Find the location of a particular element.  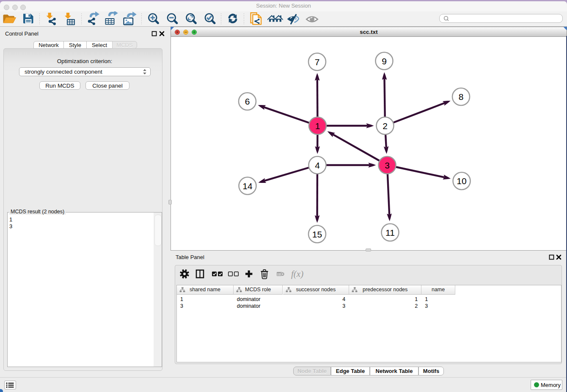

svg-text: 14 is located at coordinates (248, 186).